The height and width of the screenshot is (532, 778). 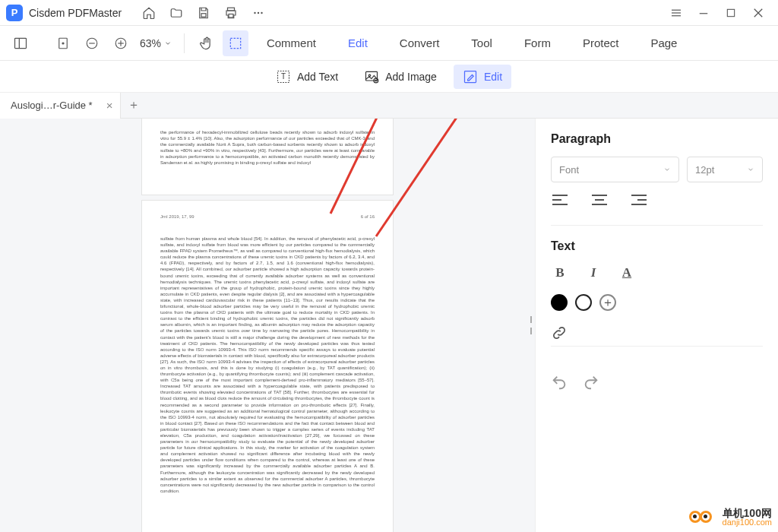 What do you see at coordinates (134, 105) in the screenshot?
I see `new-tab-button: ＋` at bounding box center [134, 105].